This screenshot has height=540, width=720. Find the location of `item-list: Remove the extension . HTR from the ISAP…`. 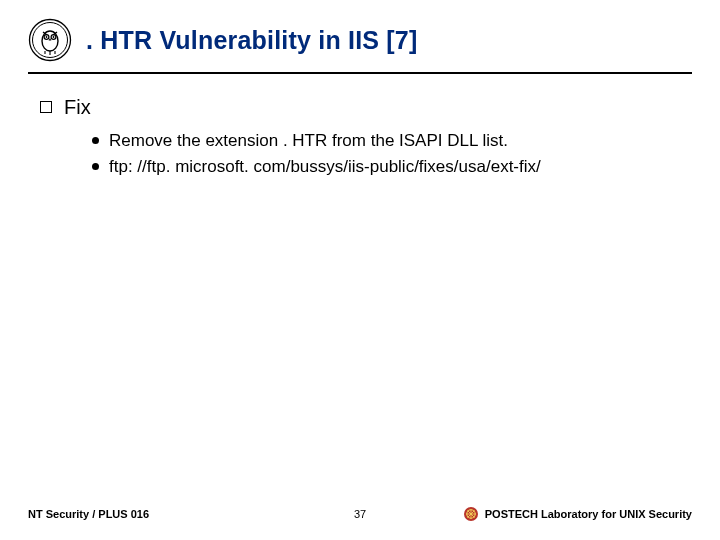

item-list: Remove the extension . HTR from the ISAP… is located at coordinates (366, 154).